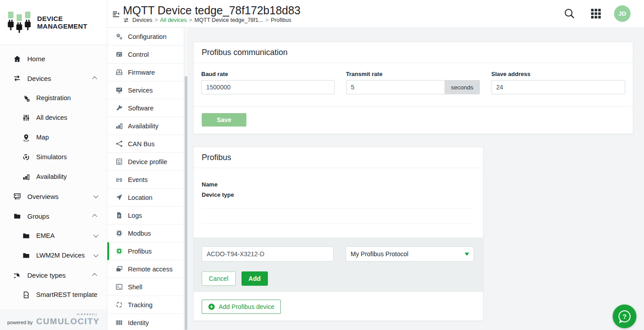  I want to click on search-icon, so click(570, 13).